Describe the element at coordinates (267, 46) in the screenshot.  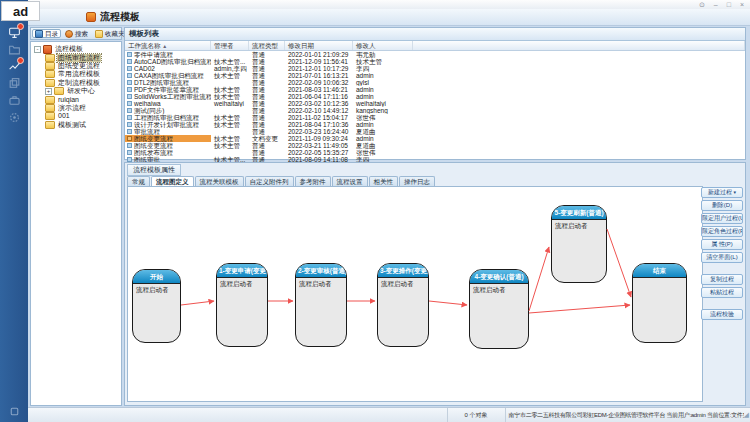
I see `column-header-2: 流程类型` at that location.